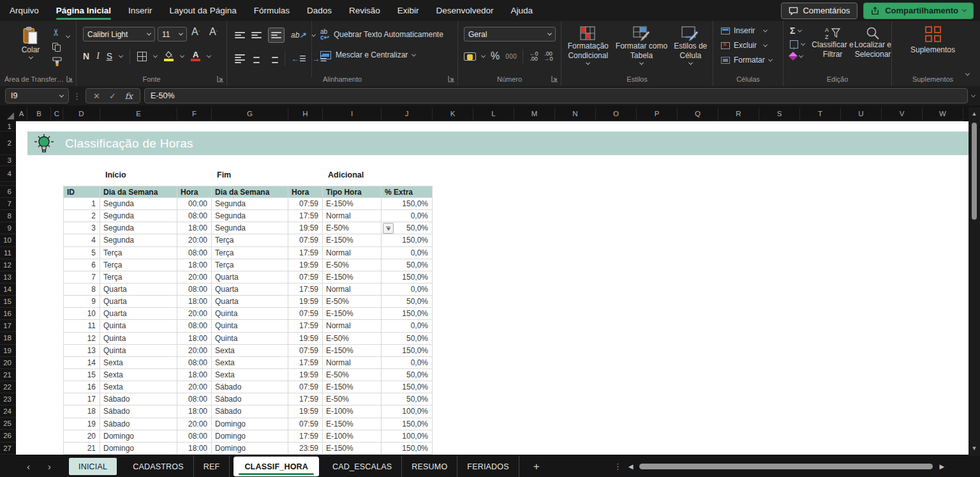 The height and width of the screenshot is (477, 980). What do you see at coordinates (511, 56) in the screenshot?
I see `comma-style-button: 000` at bounding box center [511, 56].